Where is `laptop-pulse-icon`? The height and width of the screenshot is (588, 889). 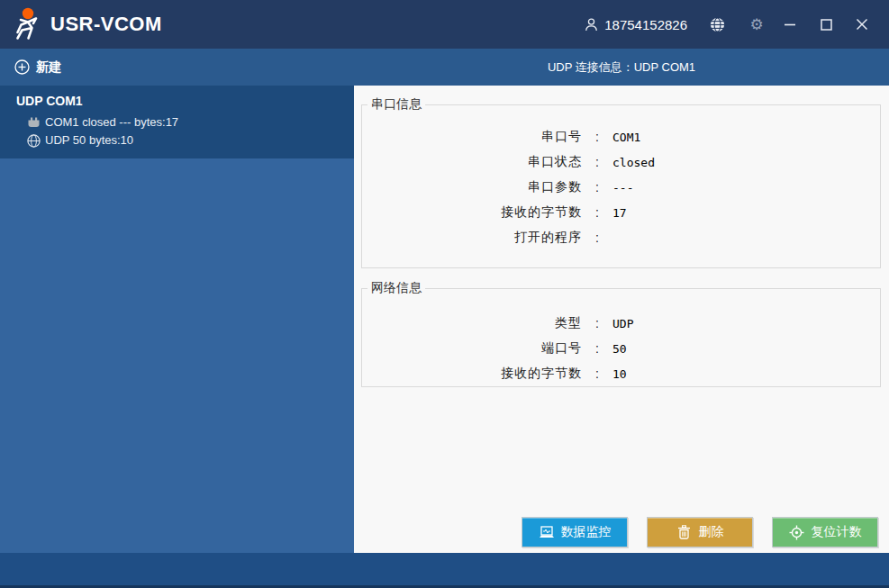 laptop-pulse-icon is located at coordinates (547, 532).